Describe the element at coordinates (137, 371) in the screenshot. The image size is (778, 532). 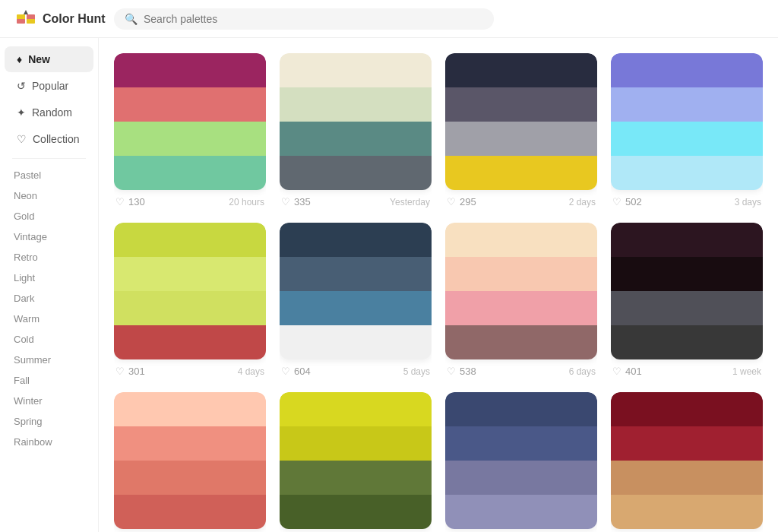
I see `likes-count: 301` at that location.